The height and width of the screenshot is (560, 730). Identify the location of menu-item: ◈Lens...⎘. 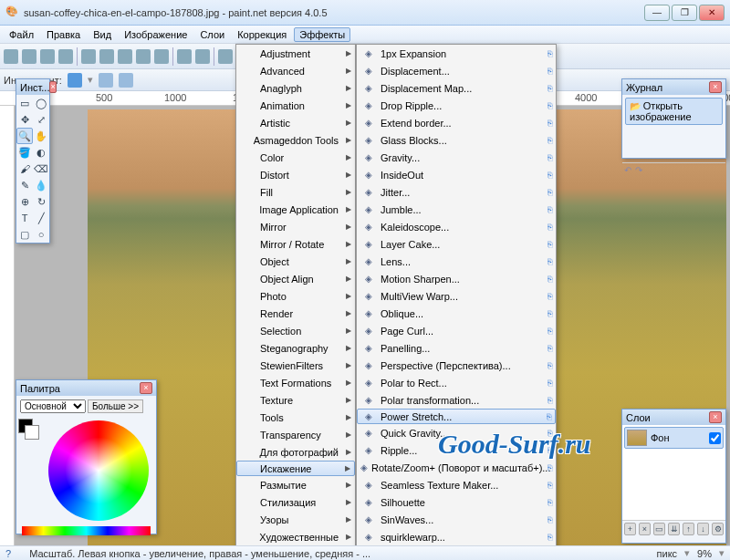
(456, 261).